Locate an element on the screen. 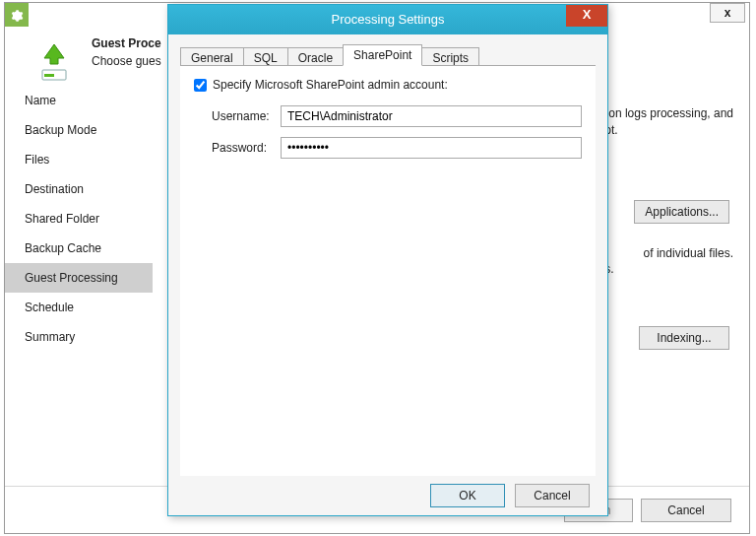  nav-backup-cache: Backup Cache is located at coordinates (79, 248).